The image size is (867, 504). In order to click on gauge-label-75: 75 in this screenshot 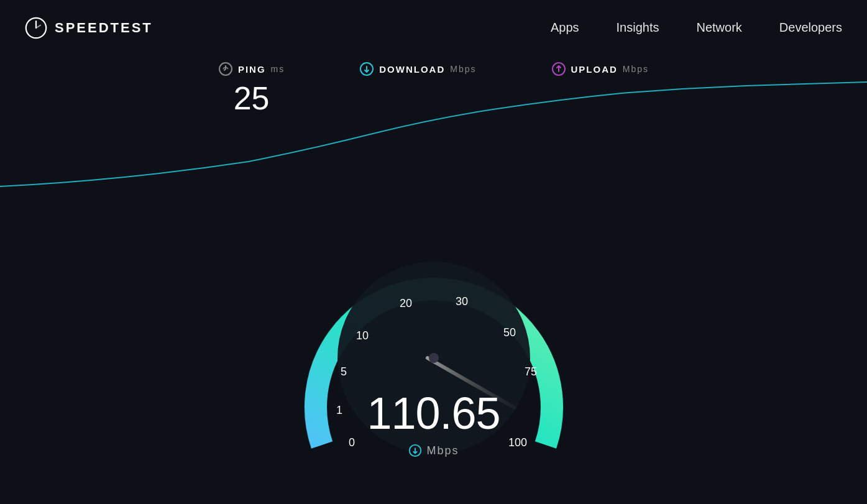, I will do `click(530, 372)`.